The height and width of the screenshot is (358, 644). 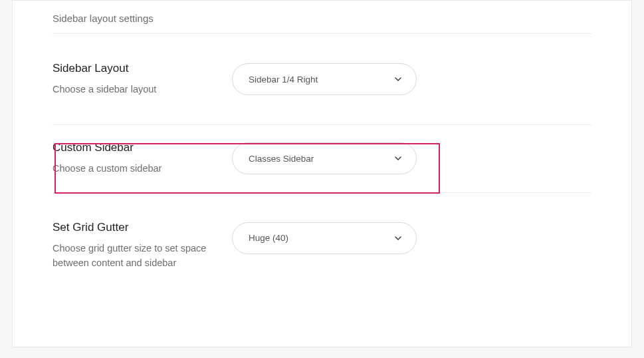 What do you see at coordinates (283, 80) in the screenshot?
I see `dropdown-value: Sidebar 1/4 Right` at bounding box center [283, 80].